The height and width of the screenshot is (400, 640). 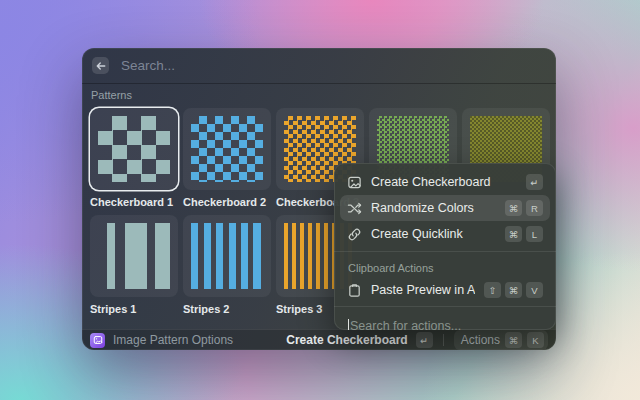 What do you see at coordinates (354, 208) in the screenshot?
I see `shuffle-icon` at bounding box center [354, 208].